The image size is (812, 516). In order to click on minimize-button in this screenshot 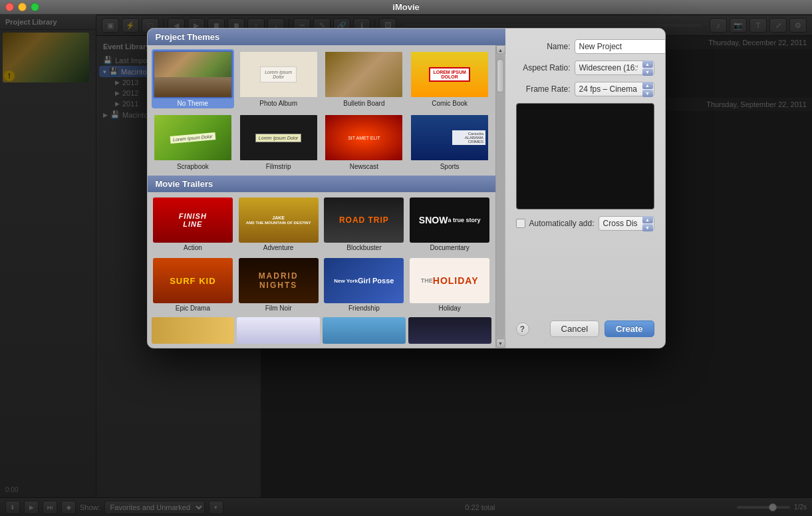, I will do `click(23, 7)`.